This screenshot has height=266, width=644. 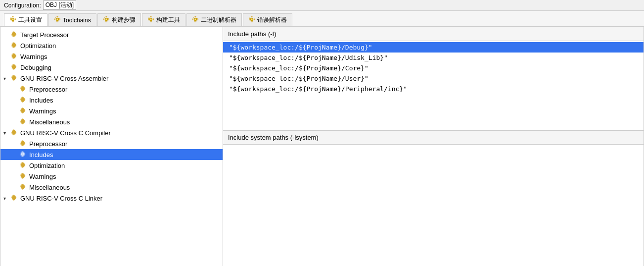 I want to click on include-path-item: "${workspace_loc:/${ProjName}/Udisk_Lib}…, so click(x=433, y=57).